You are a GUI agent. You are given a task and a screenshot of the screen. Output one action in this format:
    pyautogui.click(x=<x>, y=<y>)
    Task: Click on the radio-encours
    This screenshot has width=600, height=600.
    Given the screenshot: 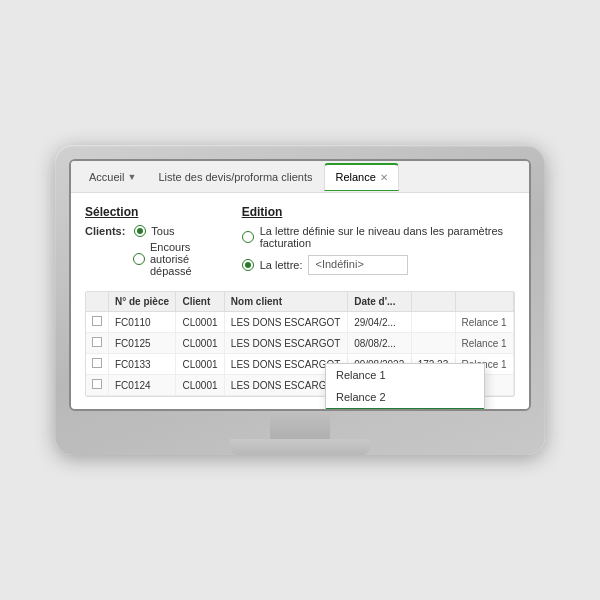 What is the action you would take?
    pyautogui.click(x=139, y=259)
    